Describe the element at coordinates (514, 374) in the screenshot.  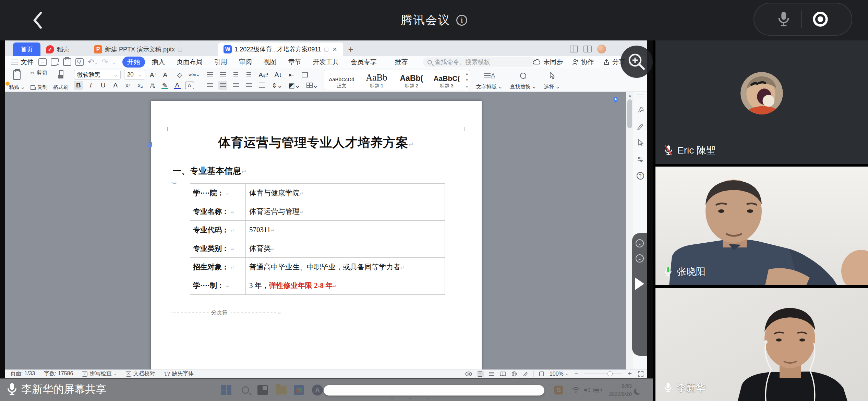
I see `web-layout-icon` at that location.